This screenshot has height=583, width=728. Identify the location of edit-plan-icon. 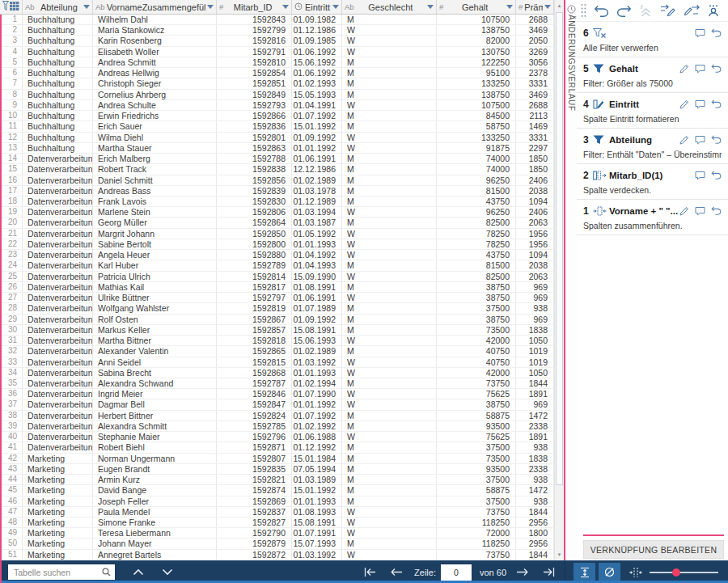
(692, 11).